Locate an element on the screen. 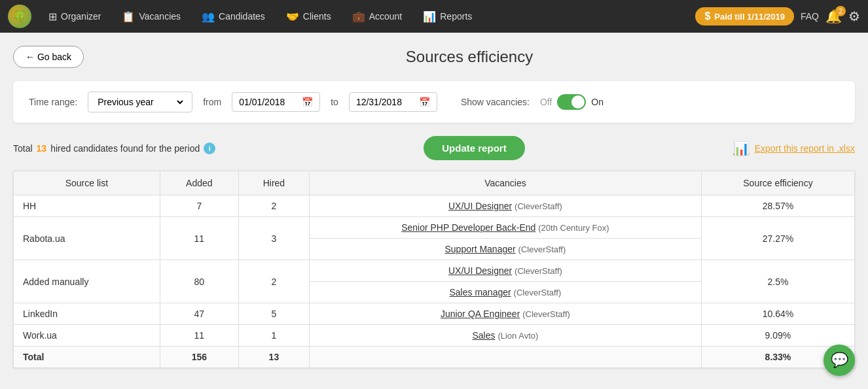  vacancy-link: Junior QA Engineer is located at coordinates (480, 314).